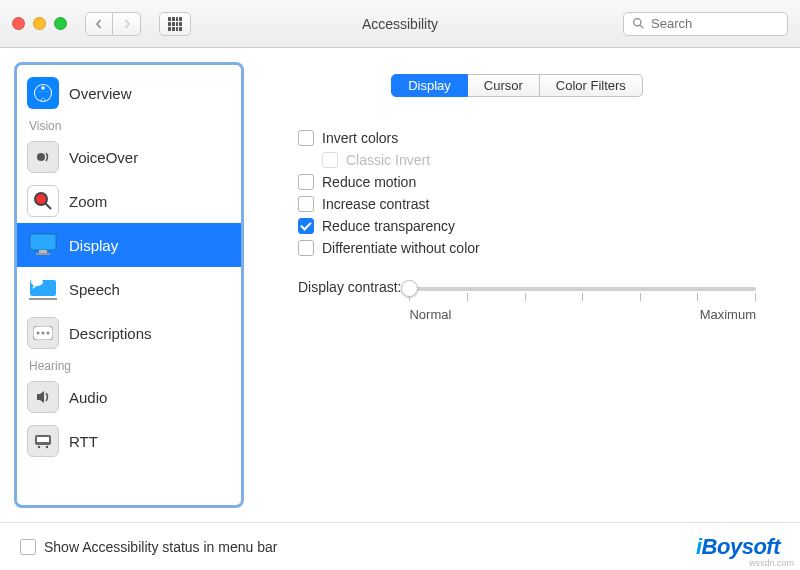  What do you see at coordinates (527, 182) in the screenshot?
I see `checkbox-reduce-motion: Reduce motion` at bounding box center [527, 182].